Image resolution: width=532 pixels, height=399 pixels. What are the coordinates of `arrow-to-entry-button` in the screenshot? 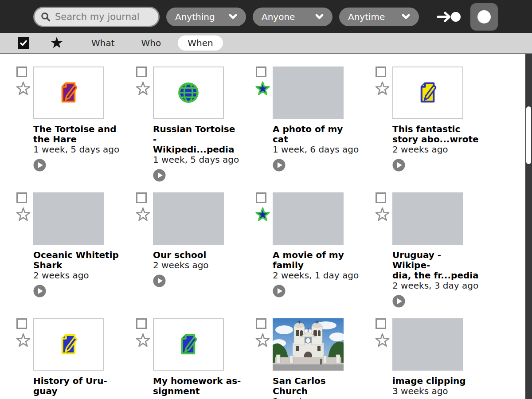 It's located at (449, 17).